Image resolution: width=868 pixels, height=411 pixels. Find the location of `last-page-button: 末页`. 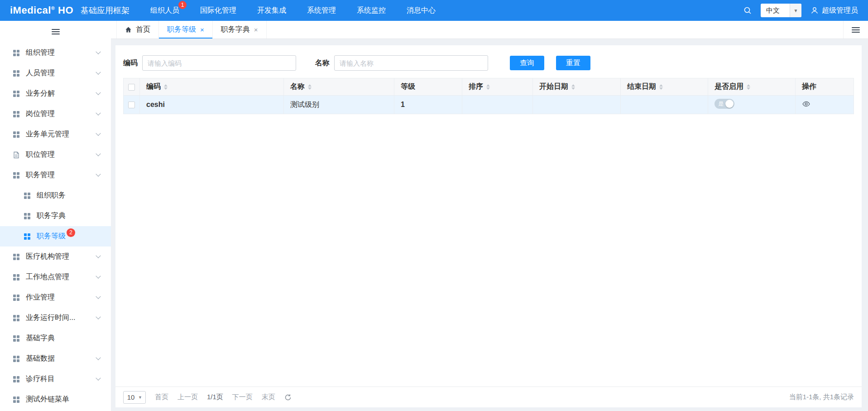

last-page-button: 末页 is located at coordinates (269, 397).